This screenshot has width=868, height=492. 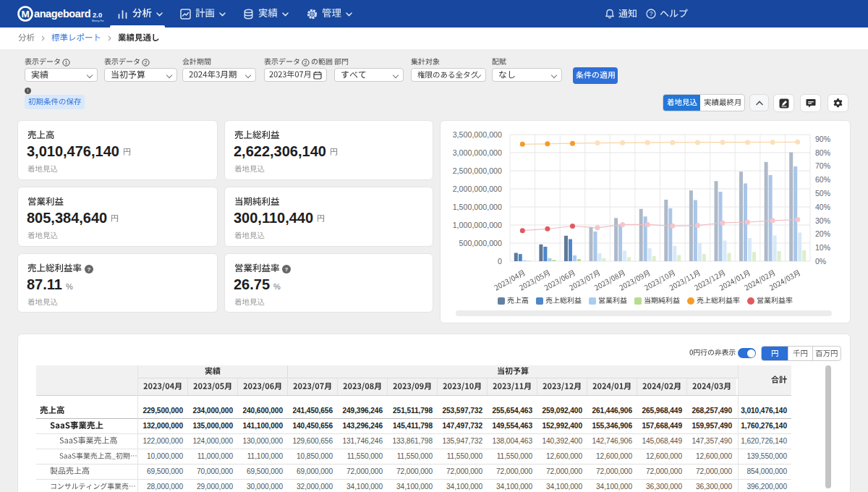 What do you see at coordinates (823, 234) in the screenshot?
I see `svg-text: 20%` at bounding box center [823, 234].